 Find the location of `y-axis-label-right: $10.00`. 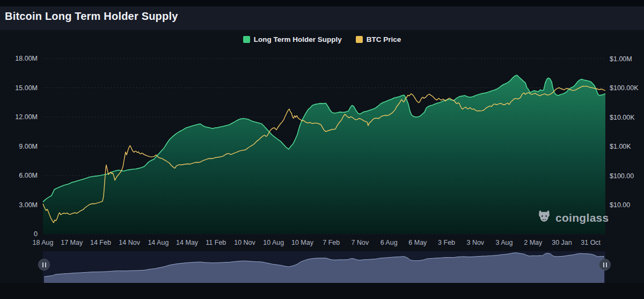

y-axis-label-right: $10.00 is located at coordinates (620, 205).